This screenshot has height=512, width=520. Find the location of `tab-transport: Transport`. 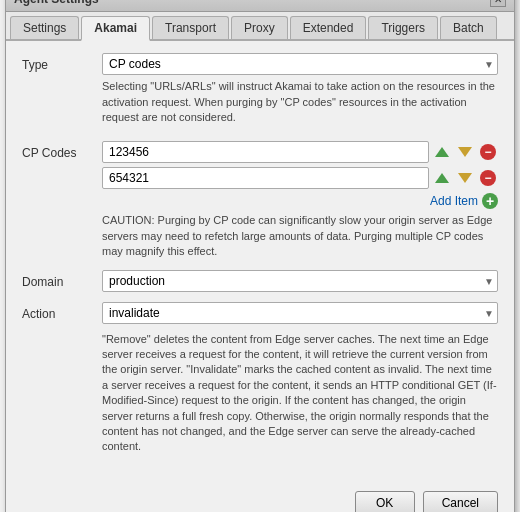

tab-transport: Transport is located at coordinates (190, 28).